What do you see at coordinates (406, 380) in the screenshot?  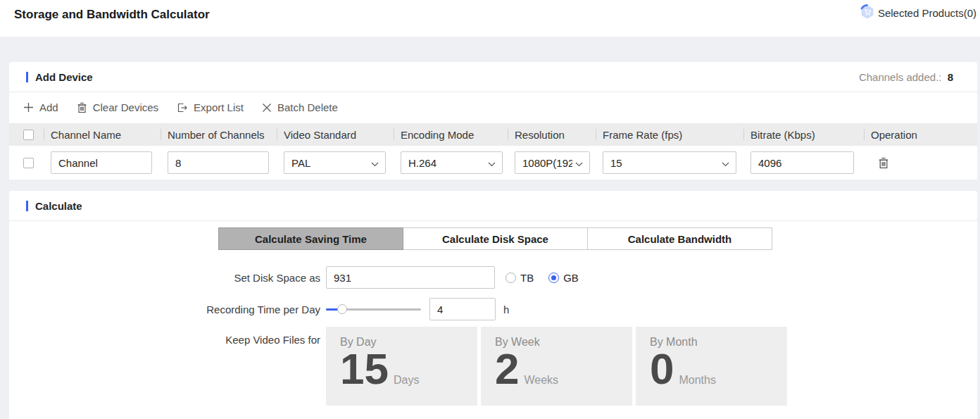 I see `result-card-unit: Days` at bounding box center [406, 380].